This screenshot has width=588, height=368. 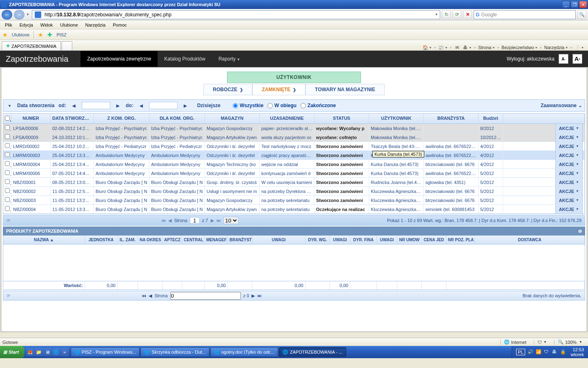 What do you see at coordinates (547, 352) in the screenshot?
I see `tray-shield-icon: 🛡` at bounding box center [547, 352].